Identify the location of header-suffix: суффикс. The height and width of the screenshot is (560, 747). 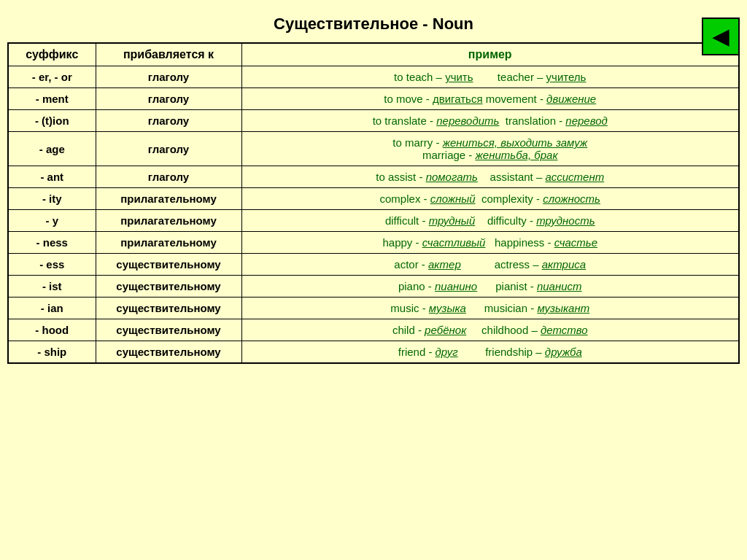
(52, 55).